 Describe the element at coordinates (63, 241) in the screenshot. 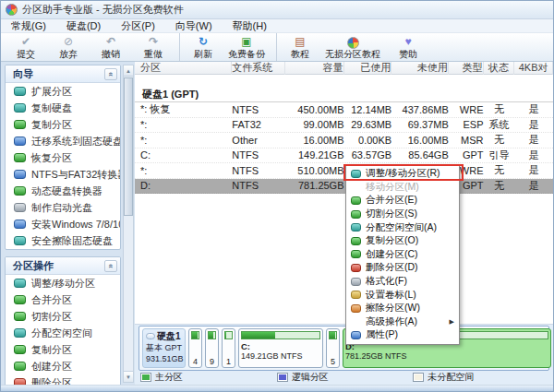

I see `sidebar-wizard-item: 安全擦除固态硬盘` at that location.